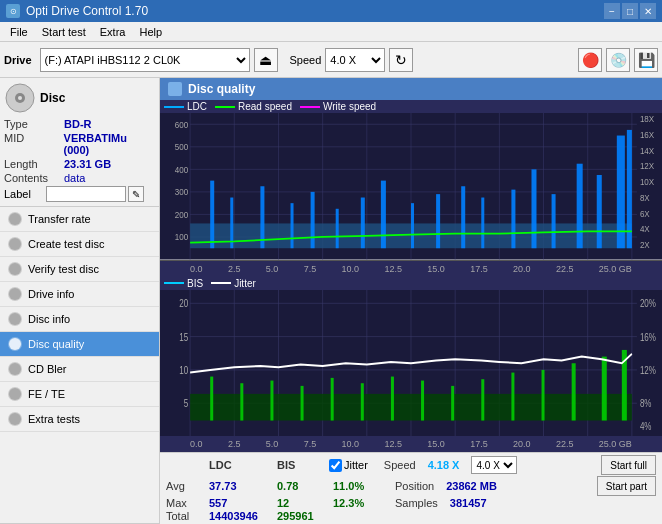  What do you see at coordinates (136, 194) in the screenshot?
I see `label-edit-button: ✎` at bounding box center [136, 194].